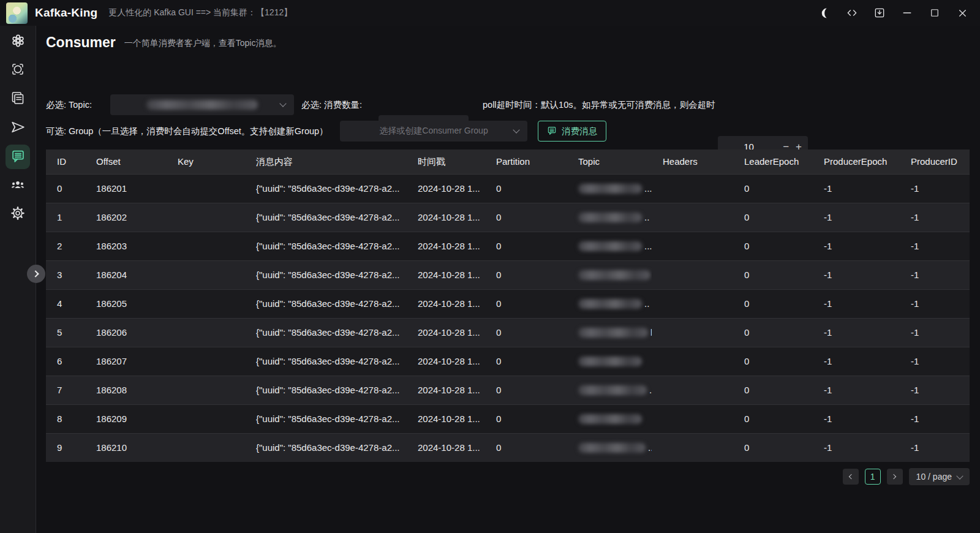  What do you see at coordinates (508, 274) in the screenshot?
I see `table-row: 3 186204 {"uuid": "85d6a3ec-d39e-4278-a2…` at bounding box center [508, 274].